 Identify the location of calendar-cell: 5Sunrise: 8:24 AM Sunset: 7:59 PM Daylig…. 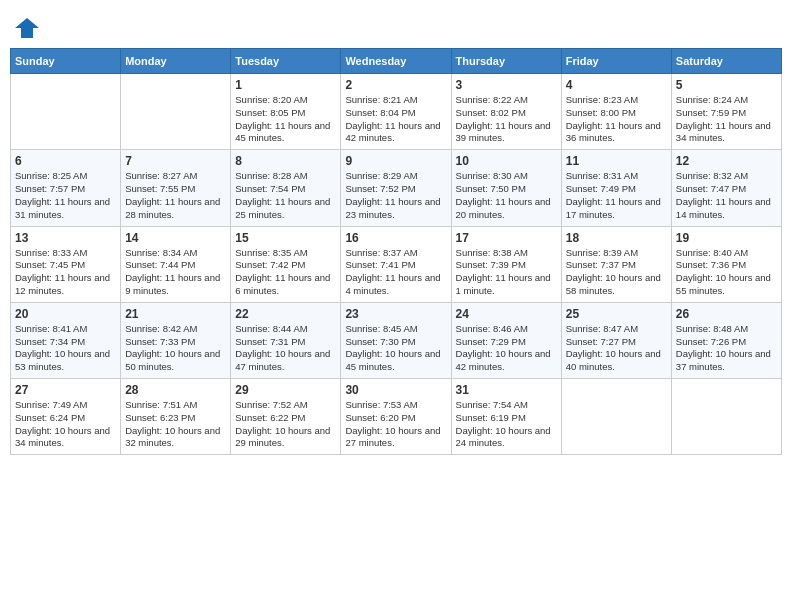
(726, 112).